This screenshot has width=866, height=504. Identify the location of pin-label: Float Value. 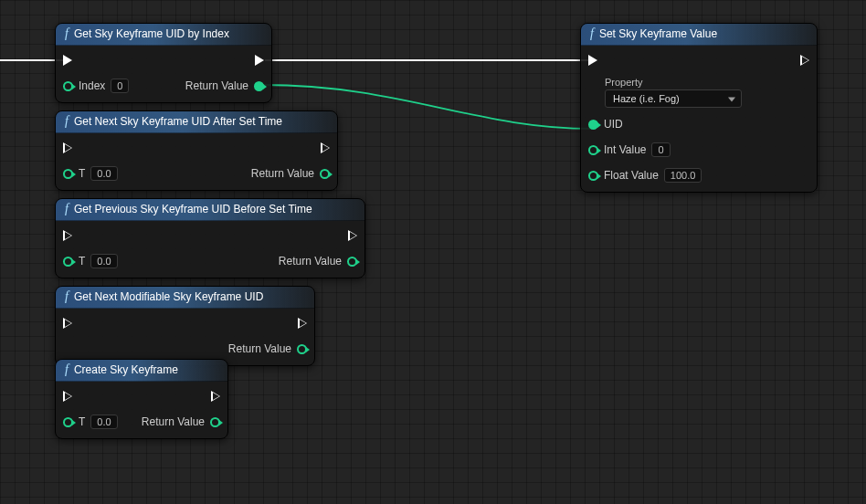
(631, 175).